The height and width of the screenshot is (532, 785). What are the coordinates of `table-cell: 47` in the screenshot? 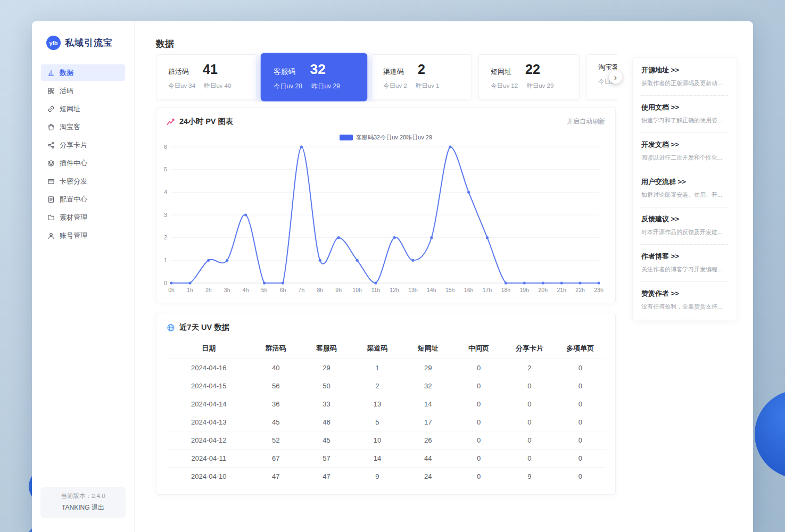 It's located at (327, 476).